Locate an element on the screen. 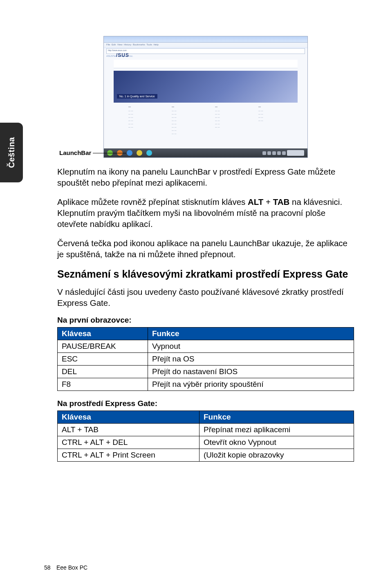 The image size is (390, 588). paragraph-2: Aplikace můžete rovněž přepínat stisknut… is located at coordinates (206, 213).